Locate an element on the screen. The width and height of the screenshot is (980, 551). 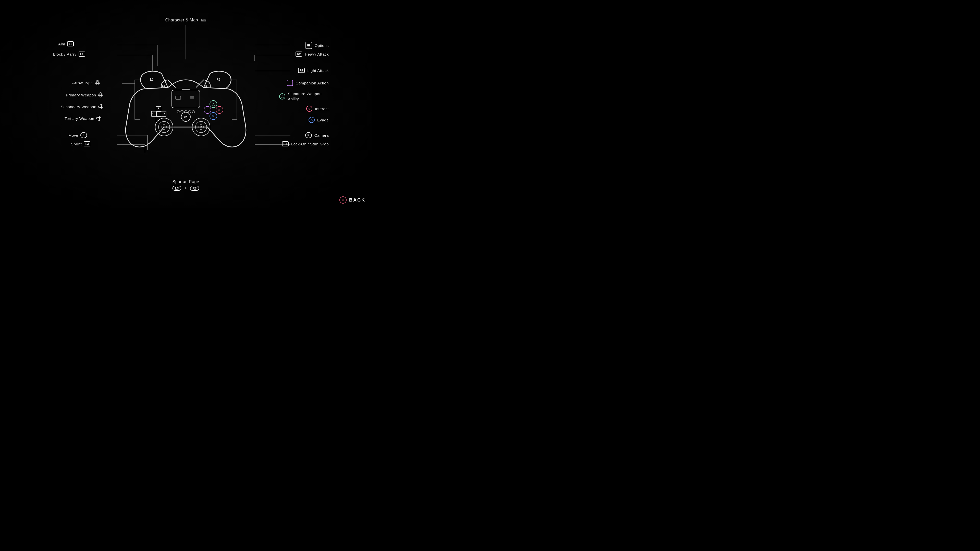
r3-badge: R3 is located at coordinates (285, 144).